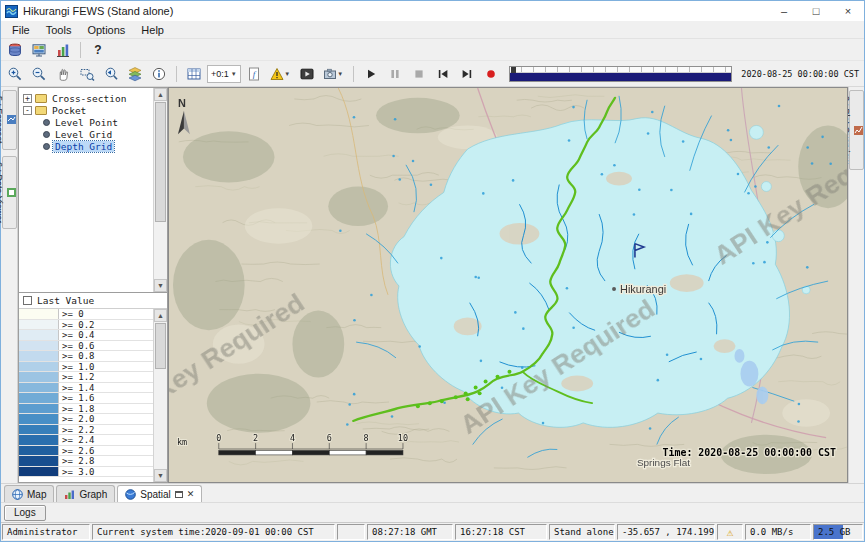 This screenshot has height=542, width=865. Describe the element at coordinates (135, 74) in the screenshot. I see `layers-icon` at that location.